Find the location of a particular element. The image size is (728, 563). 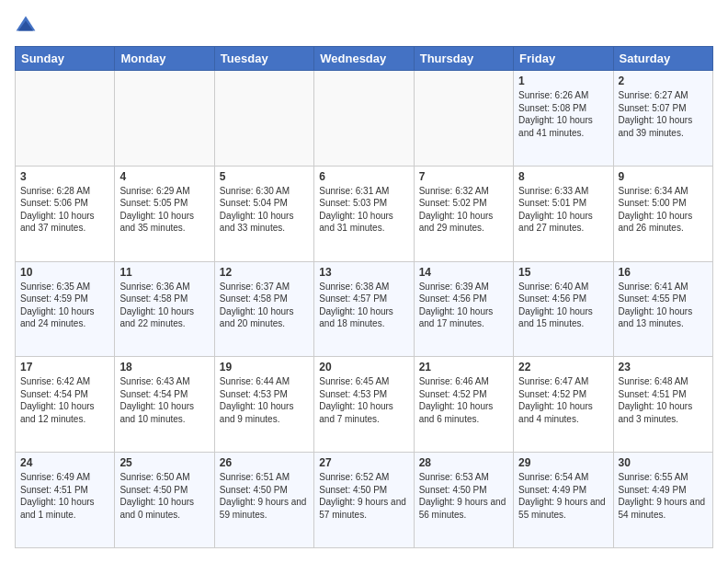

day-info: Sunrise: 6:39 AM Sunset: 4:56 PM Dayligh… is located at coordinates (463, 305).